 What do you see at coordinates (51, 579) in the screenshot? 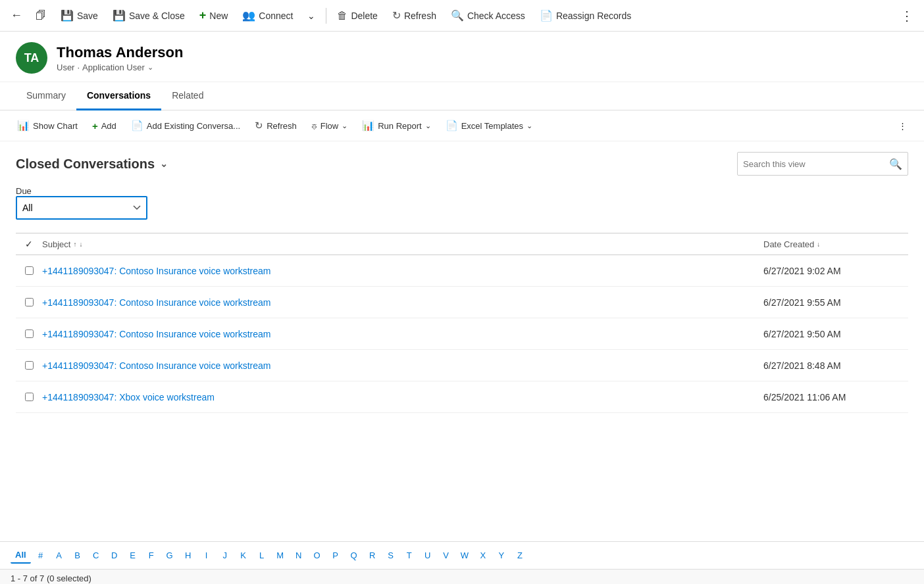
I see `pagination-text: 1 - 7 of 7 (0 selected)` at bounding box center [51, 579].